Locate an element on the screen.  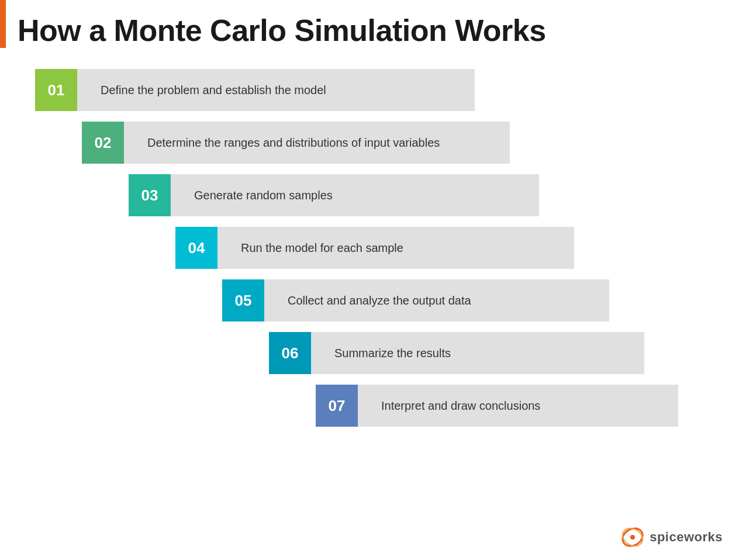
step-badge-03: 03 is located at coordinates (150, 195).